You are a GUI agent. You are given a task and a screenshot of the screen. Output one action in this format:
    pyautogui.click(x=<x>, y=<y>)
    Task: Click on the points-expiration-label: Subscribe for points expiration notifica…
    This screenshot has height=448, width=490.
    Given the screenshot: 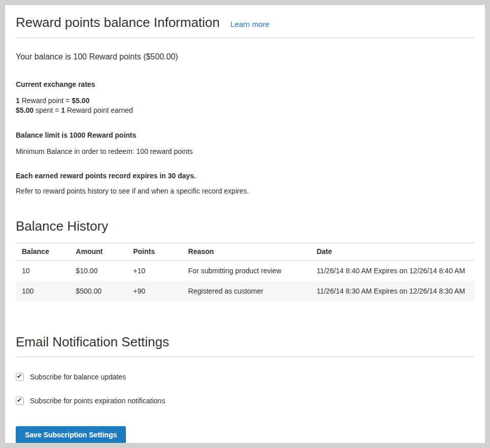 What is the action you would take?
    pyautogui.click(x=97, y=401)
    